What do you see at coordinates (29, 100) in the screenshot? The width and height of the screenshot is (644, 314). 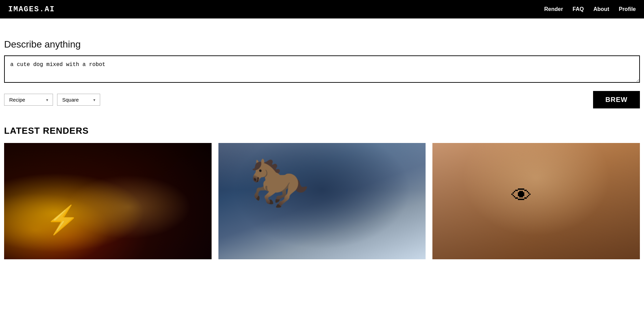 I see `recipe-dropdown-wrapper: Recipe Photorealistic Anime Digital Art …` at bounding box center [29, 100].